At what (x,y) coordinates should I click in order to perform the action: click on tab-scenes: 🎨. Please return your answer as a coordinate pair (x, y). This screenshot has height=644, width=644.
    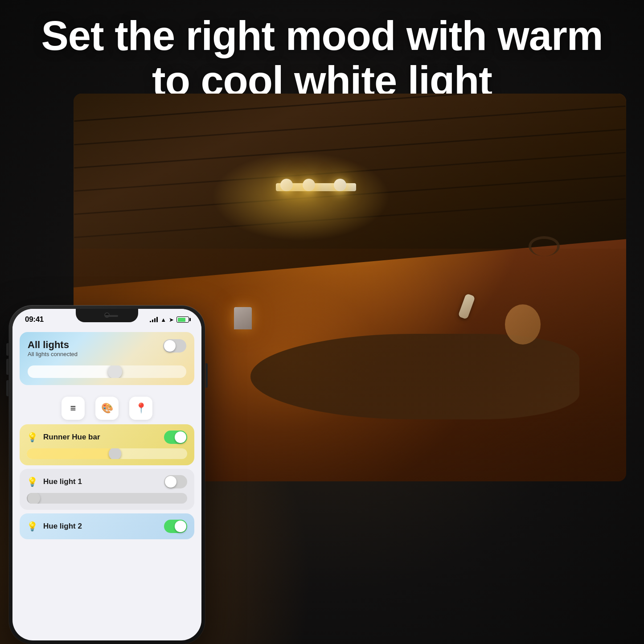
    Looking at the image, I should click on (107, 408).